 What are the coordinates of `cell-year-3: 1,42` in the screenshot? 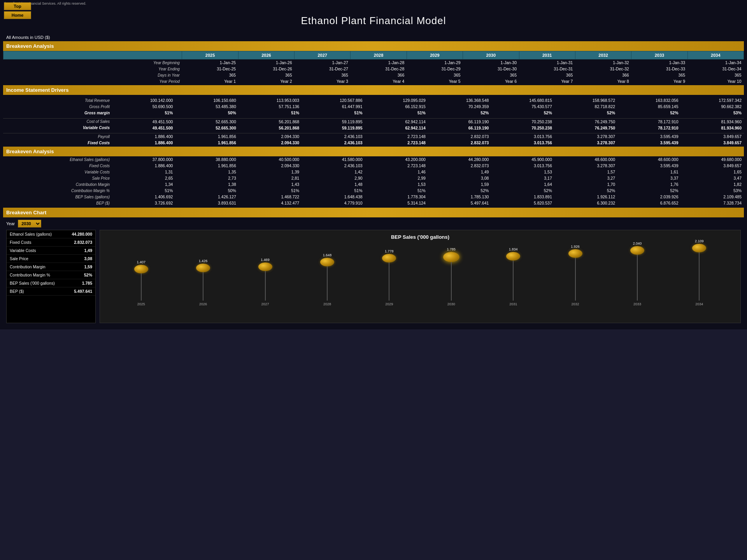 It's located at (333, 172).